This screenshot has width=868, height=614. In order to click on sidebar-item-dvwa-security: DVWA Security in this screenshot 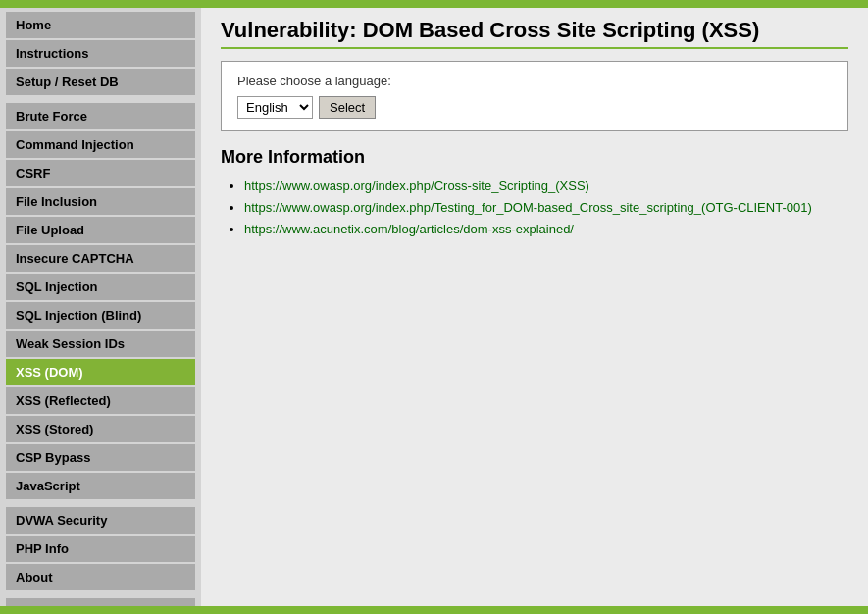, I will do `click(100, 520)`.